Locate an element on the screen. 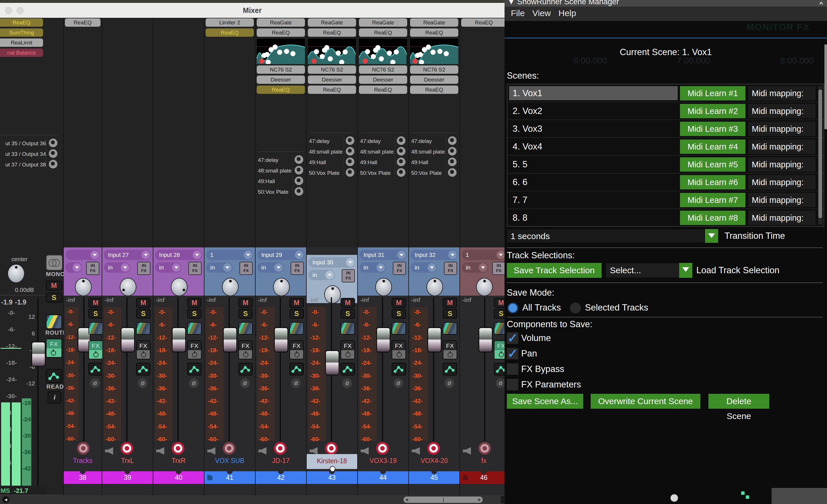 The height and width of the screenshot is (504, 827). track-name-label: fx is located at coordinates (484, 461).